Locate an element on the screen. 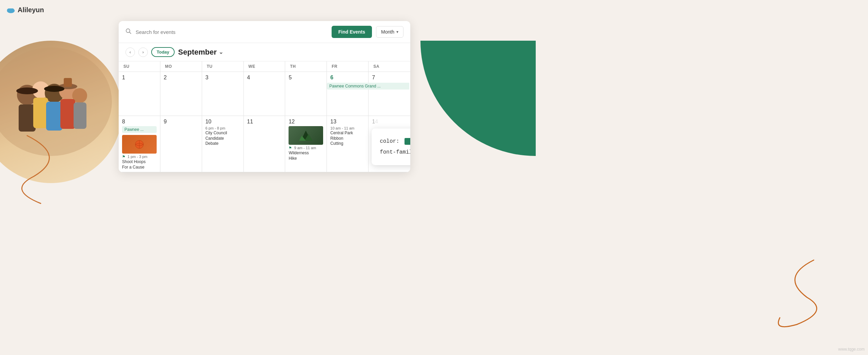  search-input is located at coordinates (232, 32).